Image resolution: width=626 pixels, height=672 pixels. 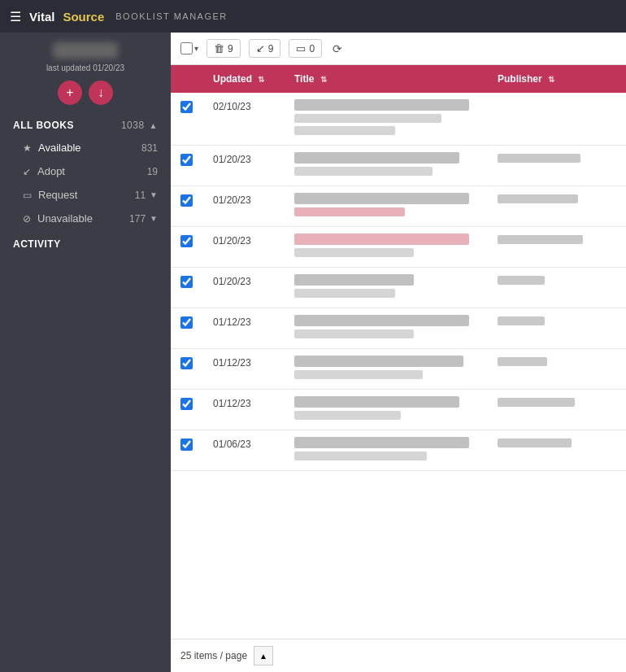 What do you see at coordinates (28, 148) in the screenshot?
I see `star-icon: ★` at bounding box center [28, 148].